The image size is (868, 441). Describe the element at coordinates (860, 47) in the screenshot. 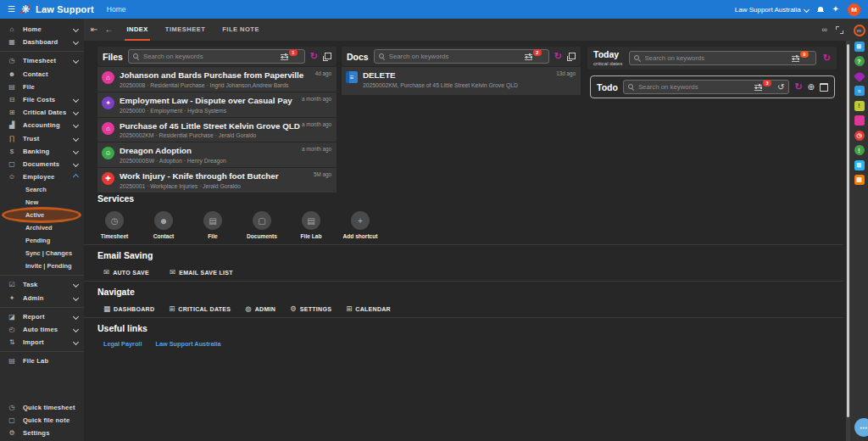

I see `calendar-blue-icon: ⊞` at that location.